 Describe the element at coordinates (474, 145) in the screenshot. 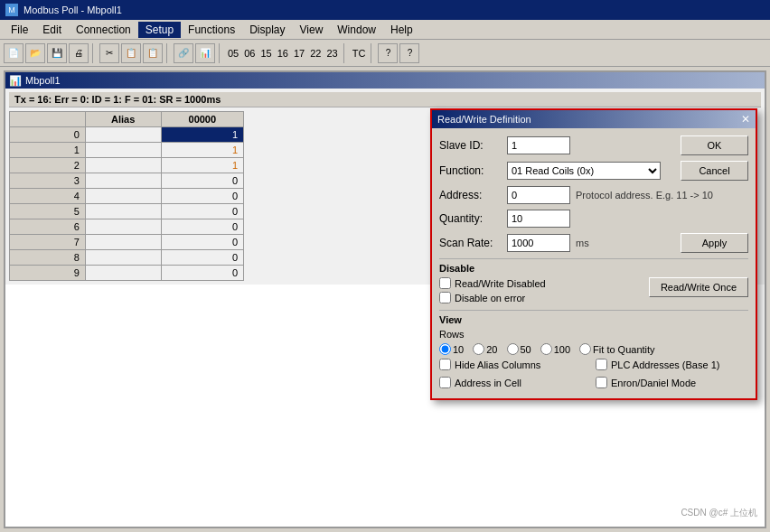

I see `slave-id-label: Slave ID:` at that location.